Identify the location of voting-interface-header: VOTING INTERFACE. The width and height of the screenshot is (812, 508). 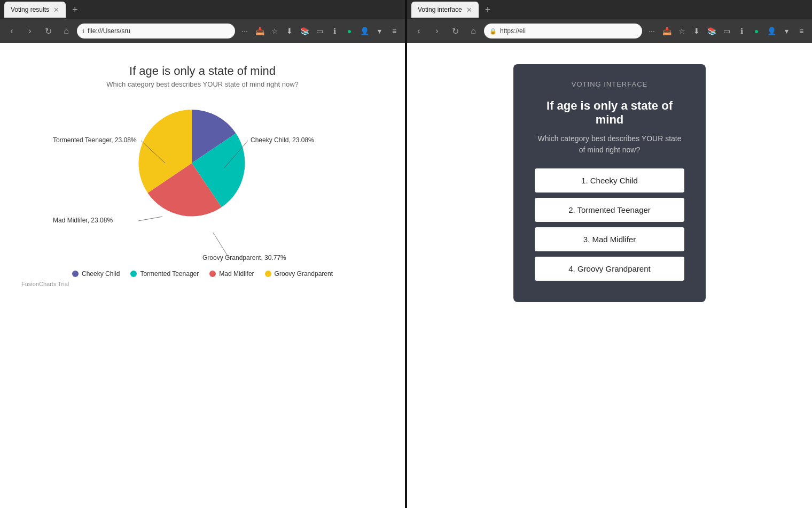
(610, 84).